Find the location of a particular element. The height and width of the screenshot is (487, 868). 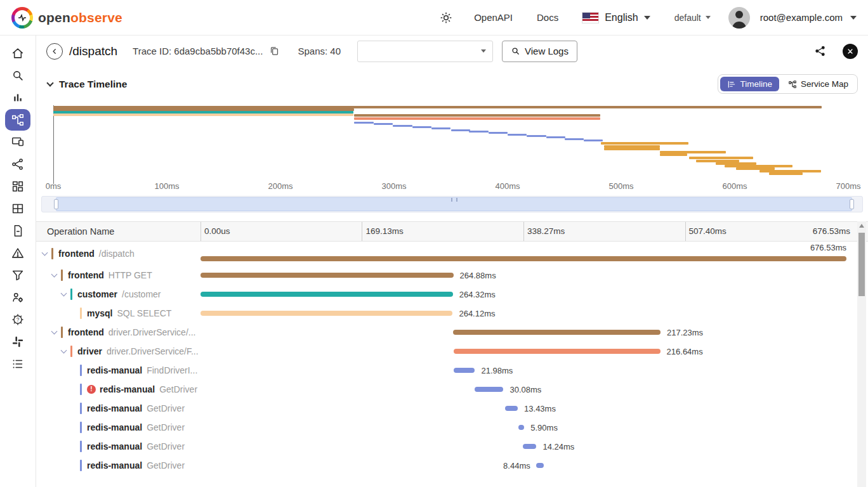

timeline-toggle-button: Timeline is located at coordinates (750, 84).